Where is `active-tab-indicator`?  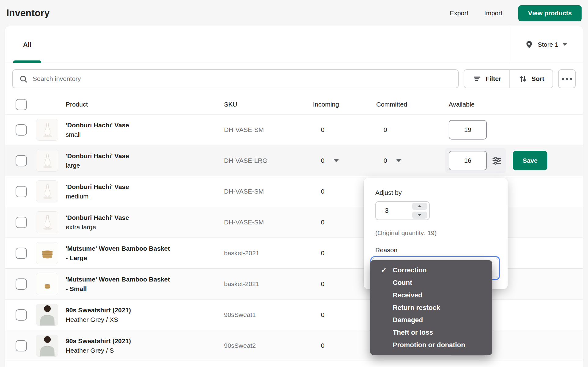
active-tab-indicator is located at coordinates (27, 62).